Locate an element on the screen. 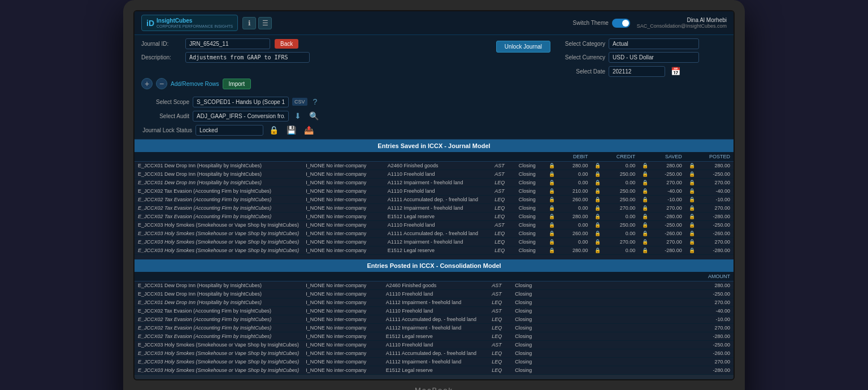 Image resolution: width=868 pixels, height=390 pixels. toolbar-actions: + − Add/Remove Rows Import is located at coordinates (315, 84).